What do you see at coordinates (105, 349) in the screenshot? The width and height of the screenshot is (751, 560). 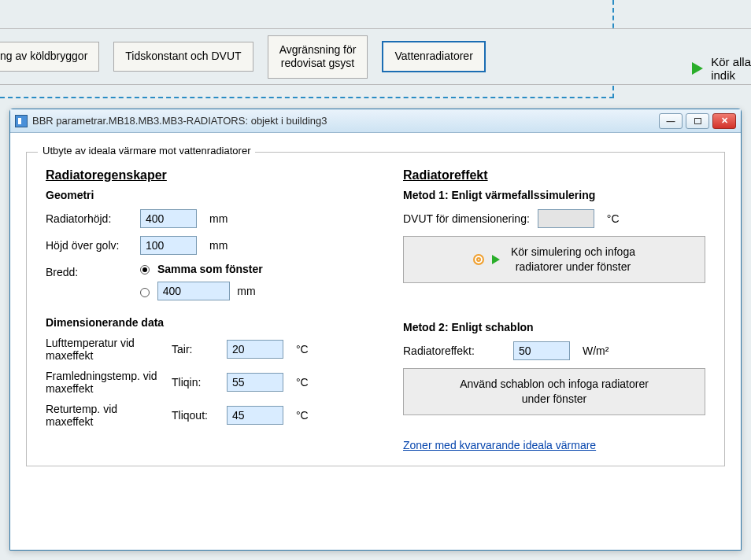 I see `label-tair: Lufttemperatur vid maxeffekt` at bounding box center [105, 349].